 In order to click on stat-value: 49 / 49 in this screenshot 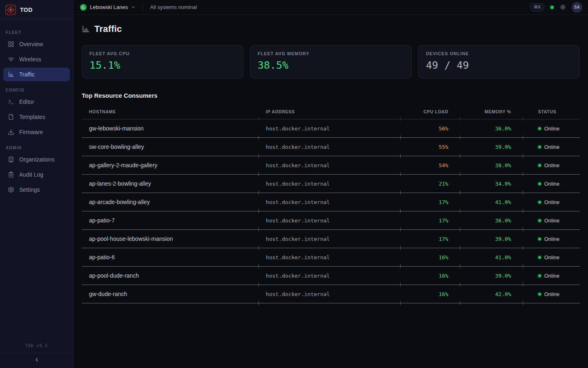, I will do `click(499, 65)`.